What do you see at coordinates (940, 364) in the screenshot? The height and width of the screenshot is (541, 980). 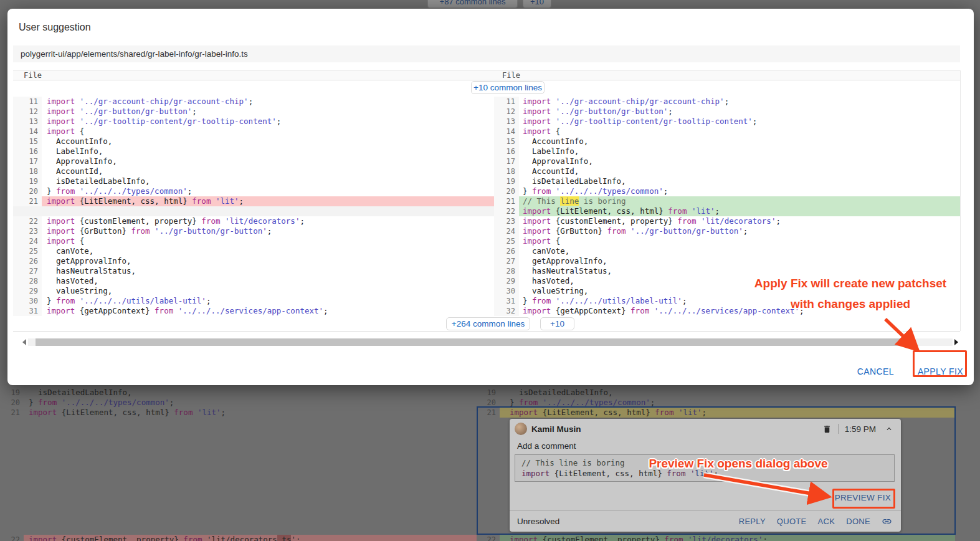 I see `apply-fix-highlight-rect` at bounding box center [940, 364].